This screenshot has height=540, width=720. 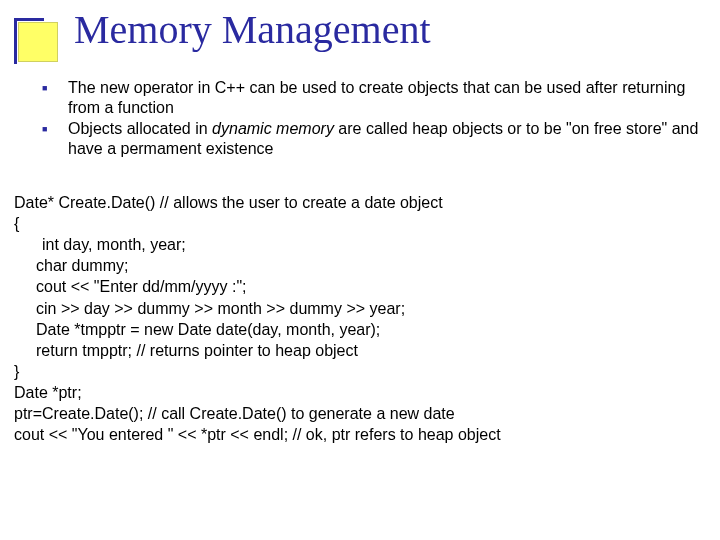 I want to click on bullet-item: ■ Objects allocated in dynamic memory ar…, so click(x=373, y=138).